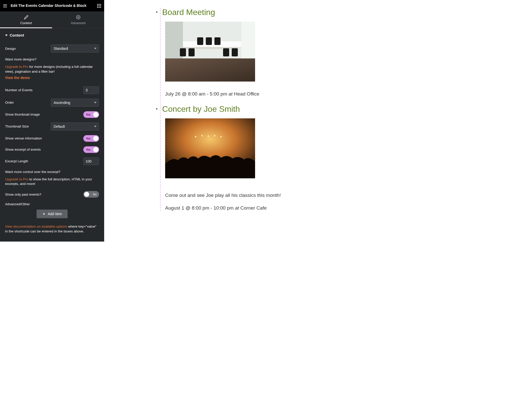 Image resolution: width=532 pixels, height=411 pixels. Describe the element at coordinates (22, 114) in the screenshot. I see `thumbnail-toggle-label: Show thumbnail image` at that location.